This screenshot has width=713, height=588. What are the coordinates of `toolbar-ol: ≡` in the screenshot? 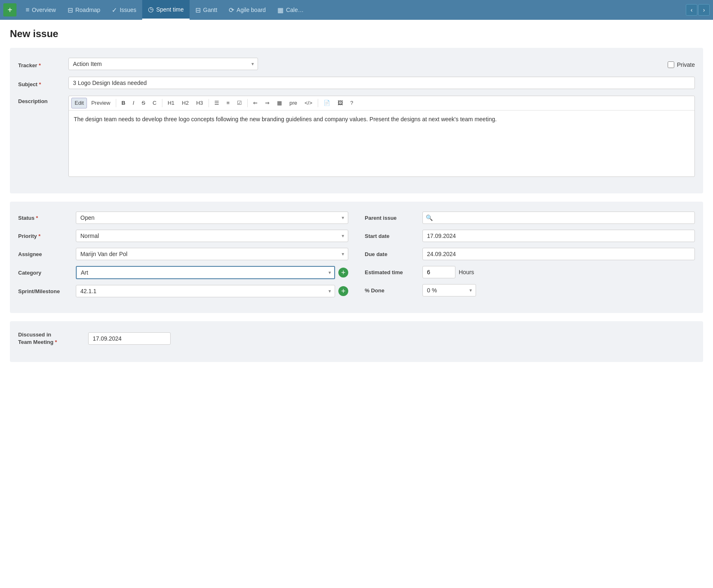 It's located at (228, 103).